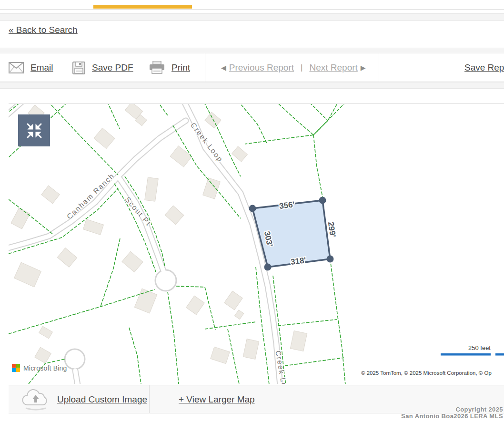 The image size is (504, 423). Describe the element at coordinates (36, 400) in the screenshot. I see `cloud-upload-icon` at that location.